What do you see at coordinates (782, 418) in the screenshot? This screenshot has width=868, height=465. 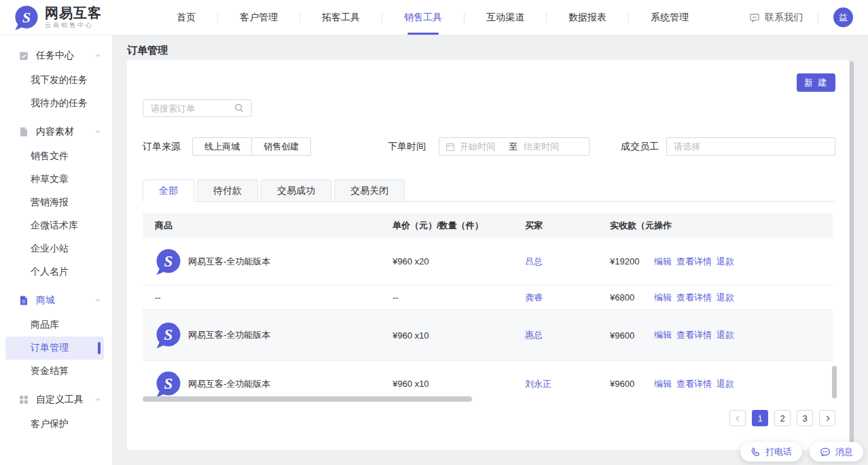 I see `pagination: 123` at bounding box center [782, 418].